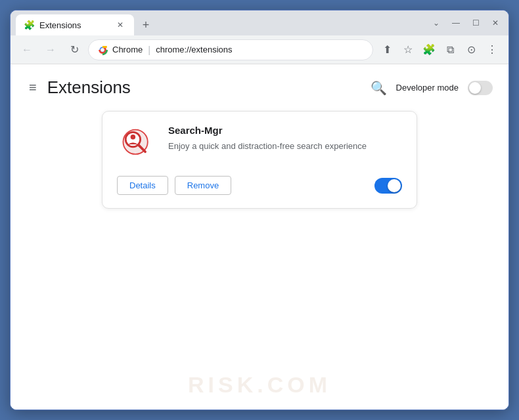 The height and width of the screenshot is (420, 519). Describe the element at coordinates (260, 160) in the screenshot. I see `extension-card: Search-Mgr Enjoy a quick and distraction…` at that location.